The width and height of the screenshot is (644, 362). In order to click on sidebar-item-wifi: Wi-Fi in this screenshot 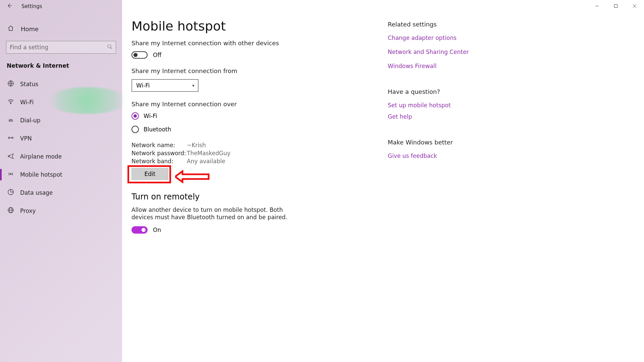, I will do `click(61, 102)`.